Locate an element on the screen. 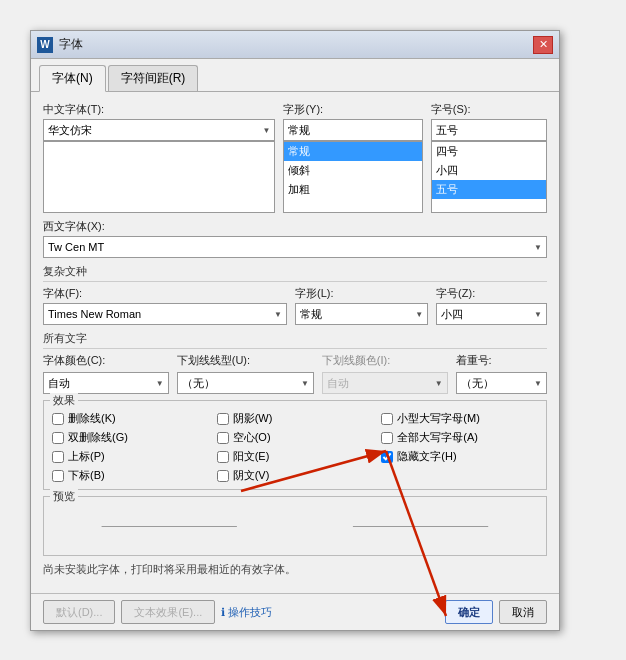 This screenshot has height=660, width=626. size-item-4: 四号 is located at coordinates (489, 152).